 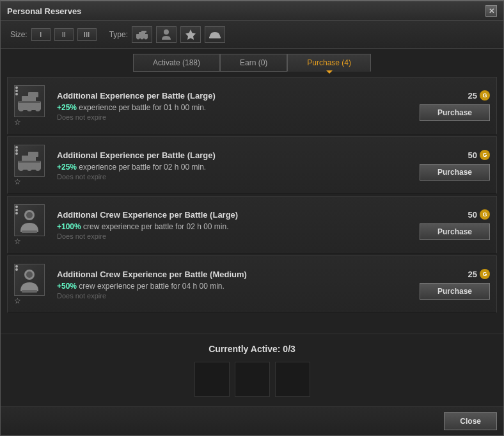 I want to click on tab-activate: Activate (188), so click(x=177, y=63).